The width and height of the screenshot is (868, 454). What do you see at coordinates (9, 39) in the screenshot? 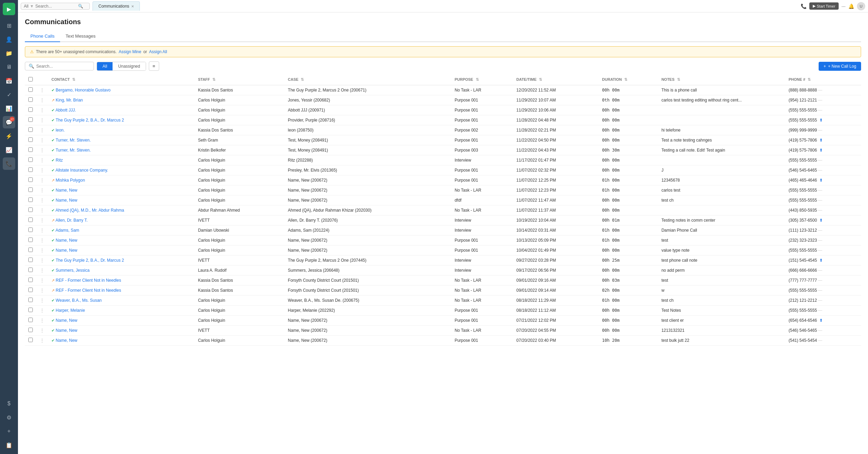
I see `sidebar-item-contacts: 👤` at bounding box center [9, 39].